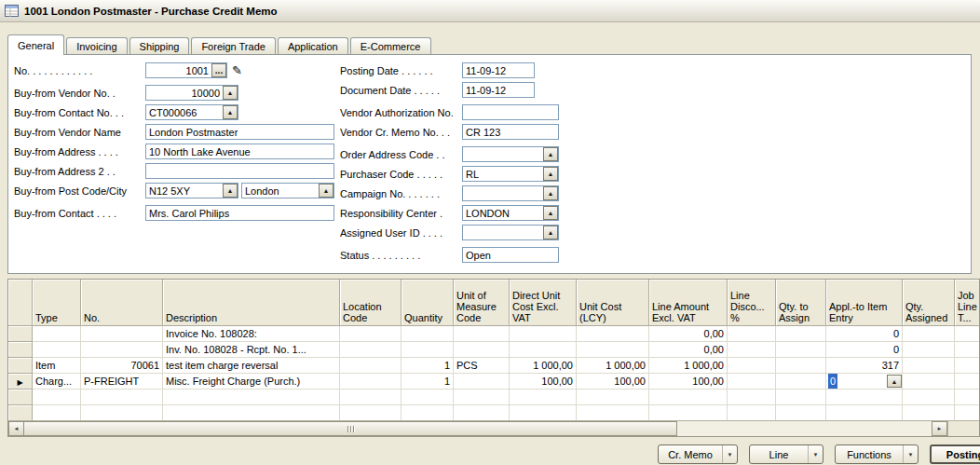 This screenshot has height=465, width=980. What do you see at coordinates (613, 303) in the screenshot?
I see `grid-column-header: Unit Cost (LCY)` at bounding box center [613, 303].